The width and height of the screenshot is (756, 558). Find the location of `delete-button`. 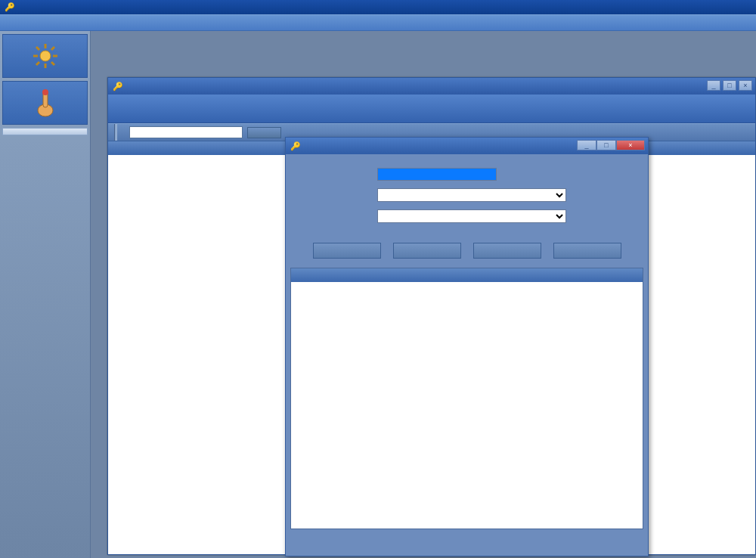

delete-button is located at coordinates (507, 251).